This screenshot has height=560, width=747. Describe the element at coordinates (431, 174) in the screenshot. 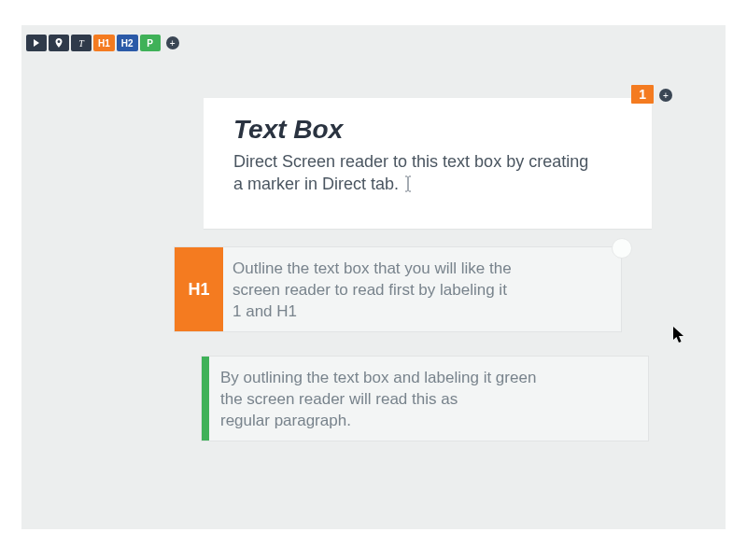

I see `textbox-body: Direct Screen reader to this text box by…` at that location.